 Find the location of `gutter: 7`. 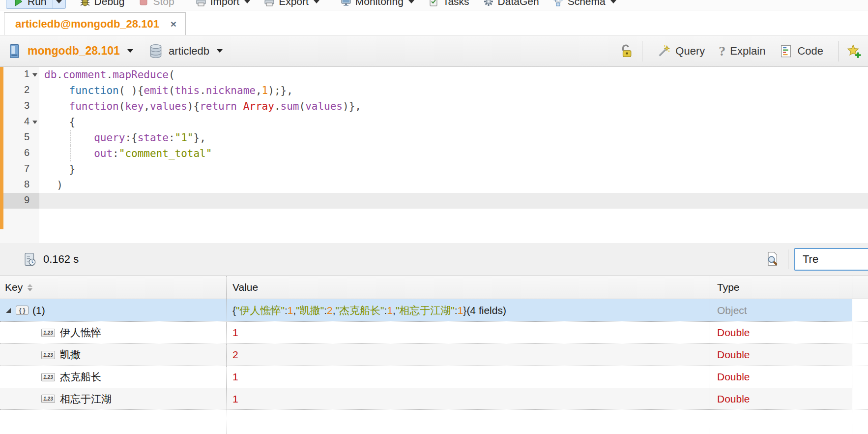

gutter: 7 is located at coordinates (20, 169).